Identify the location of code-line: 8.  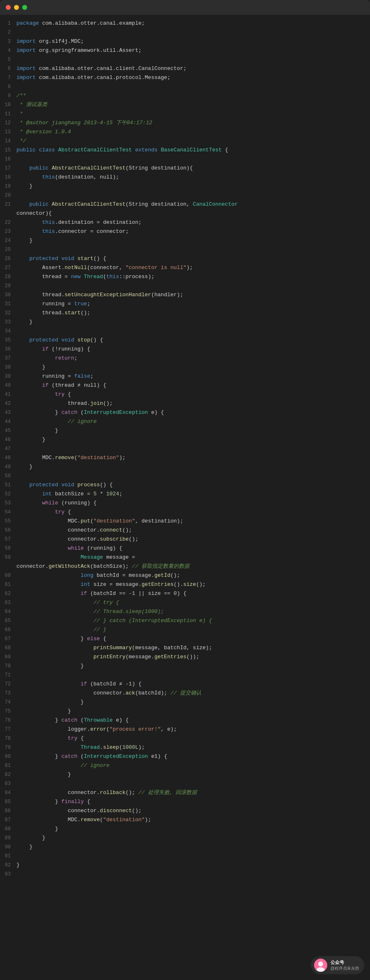
(185, 87).